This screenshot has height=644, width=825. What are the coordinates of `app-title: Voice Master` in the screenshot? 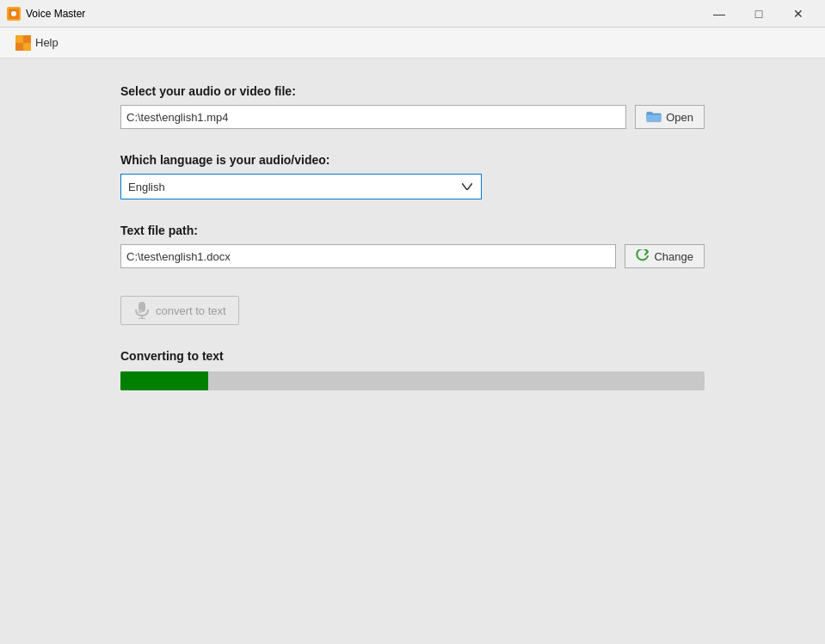 It's located at (363, 14).